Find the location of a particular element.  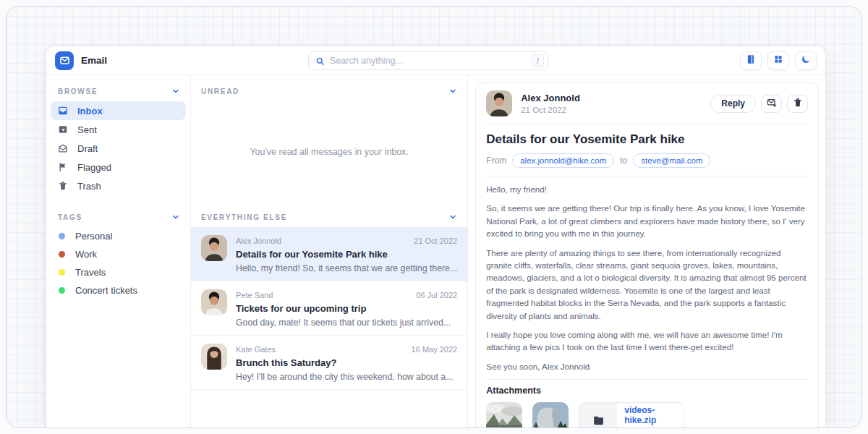

to-label: to is located at coordinates (624, 161).